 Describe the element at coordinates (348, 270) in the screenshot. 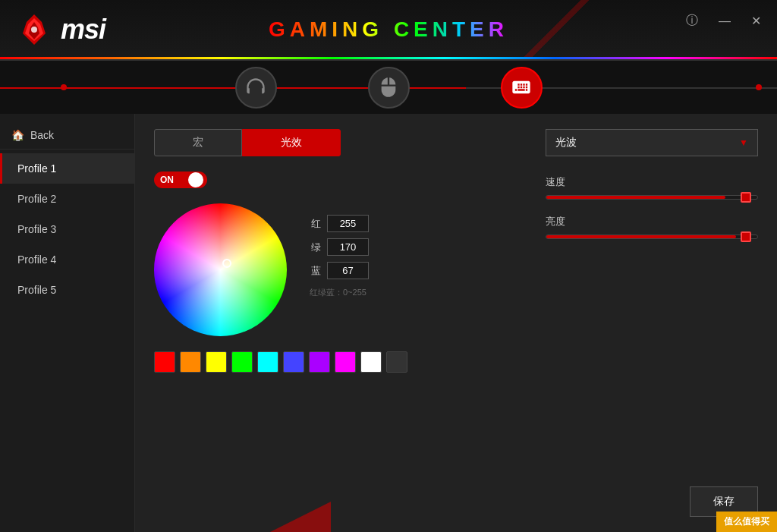

I see `blue-input` at that location.